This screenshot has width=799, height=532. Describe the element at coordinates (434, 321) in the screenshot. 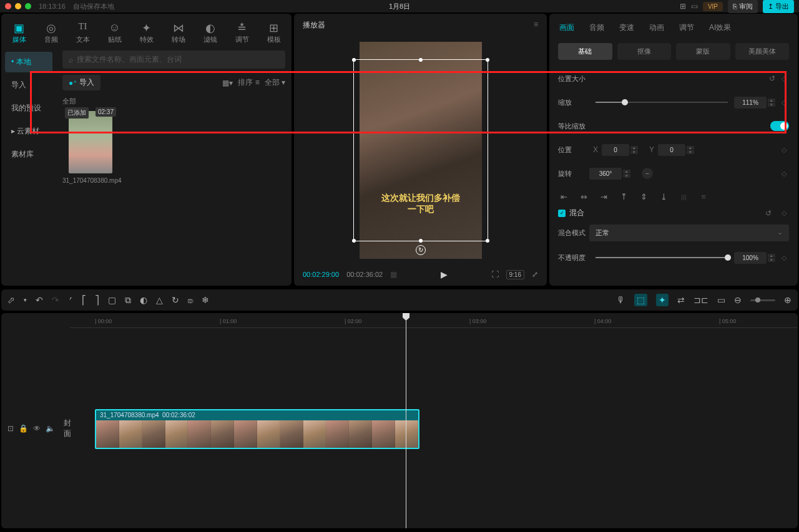

I see `timeline-ruler: | 00:00 | 01:00 | 02:00 | 03:00 | 04:00 …` at that location.